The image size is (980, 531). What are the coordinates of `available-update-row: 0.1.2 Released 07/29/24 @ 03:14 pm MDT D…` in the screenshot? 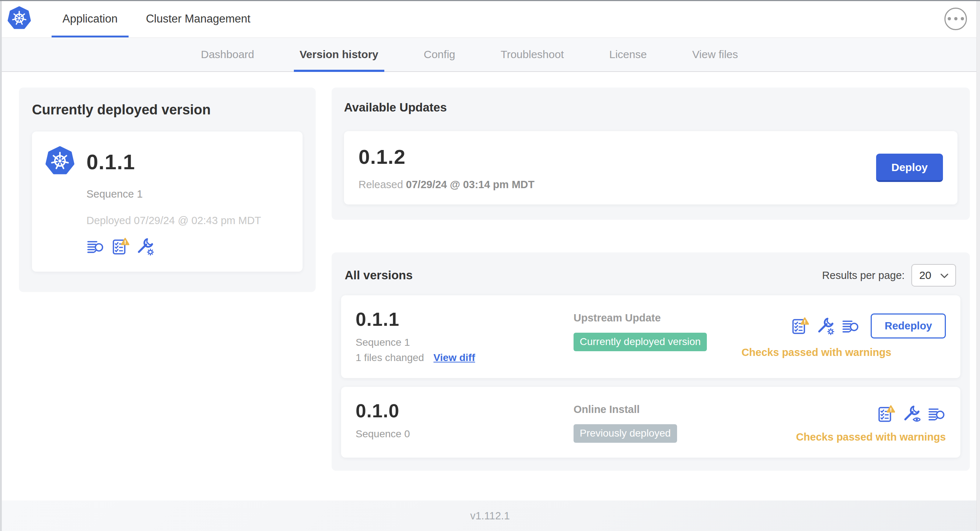 It's located at (651, 168).